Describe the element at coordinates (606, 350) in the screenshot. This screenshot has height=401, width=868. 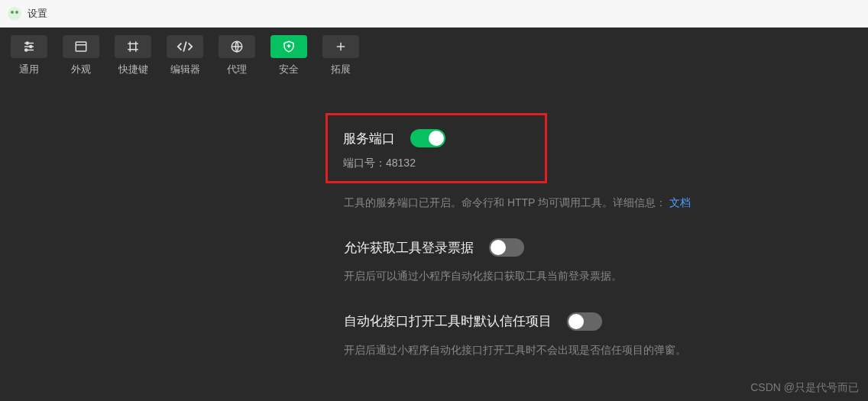
I see `auto-trust-desc: 开启后通过小程序自动化接口打开工具时不会出现是否信任项目的弹窗。` at that location.